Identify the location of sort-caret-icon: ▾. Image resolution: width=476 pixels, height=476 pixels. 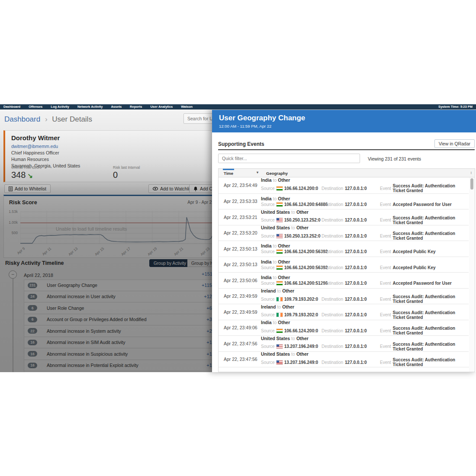
(257, 172).